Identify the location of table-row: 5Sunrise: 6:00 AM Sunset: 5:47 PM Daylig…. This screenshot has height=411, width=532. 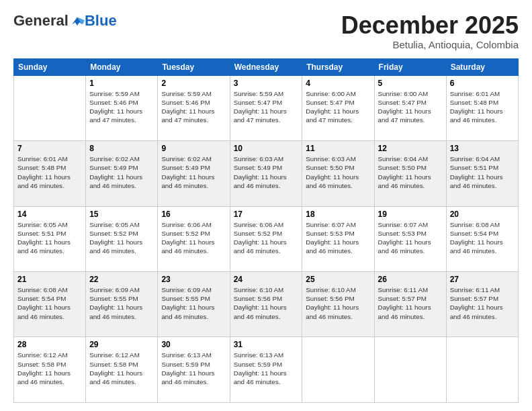
(410, 107).